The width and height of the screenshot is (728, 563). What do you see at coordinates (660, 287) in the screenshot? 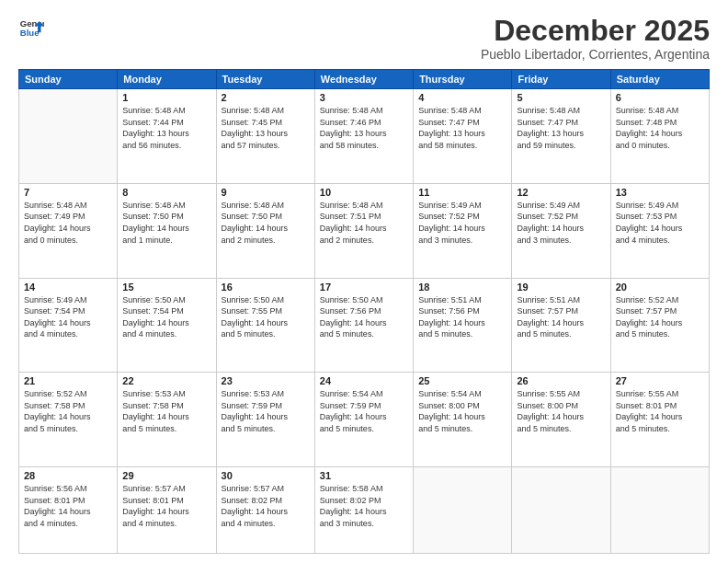
I see `day-number: 20` at bounding box center [660, 287].